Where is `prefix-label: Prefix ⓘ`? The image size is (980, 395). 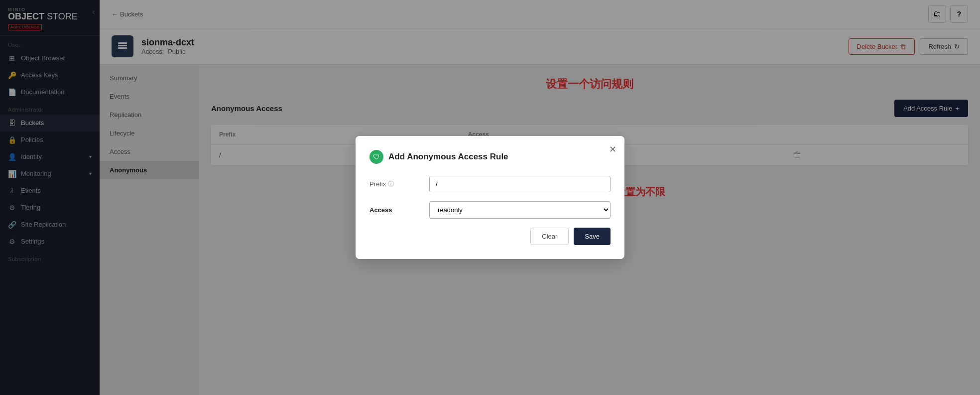
prefix-label: Prefix ⓘ is located at coordinates (399, 184).